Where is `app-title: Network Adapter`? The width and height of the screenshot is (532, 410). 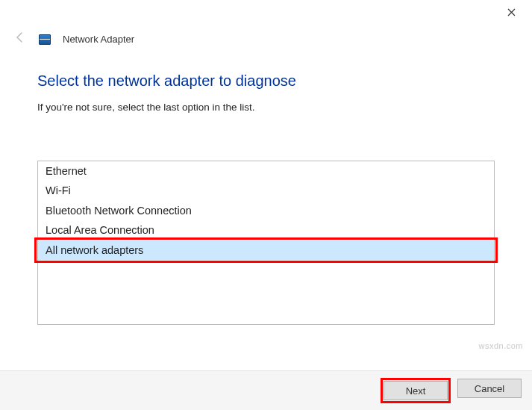
app-title: Network Adapter is located at coordinates (98, 39).